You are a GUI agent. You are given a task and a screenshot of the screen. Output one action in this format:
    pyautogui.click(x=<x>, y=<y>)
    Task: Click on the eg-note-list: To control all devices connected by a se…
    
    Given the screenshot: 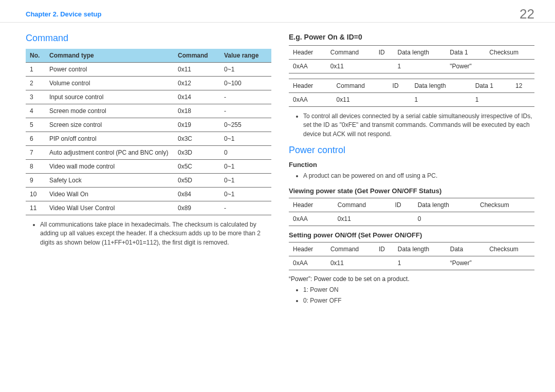 What is the action you would take?
    pyautogui.click(x=412, y=125)
    